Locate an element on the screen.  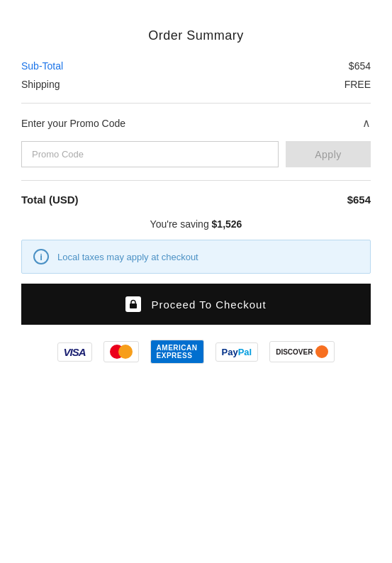
paypal-payment-icon: PayPal is located at coordinates (237, 352).